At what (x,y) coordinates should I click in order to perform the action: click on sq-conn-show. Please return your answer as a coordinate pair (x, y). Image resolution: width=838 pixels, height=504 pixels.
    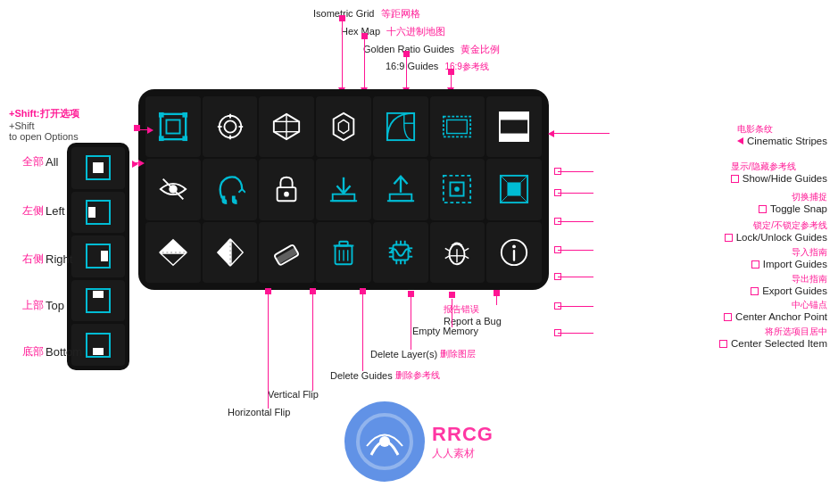
    Looking at the image, I should click on (558, 171).